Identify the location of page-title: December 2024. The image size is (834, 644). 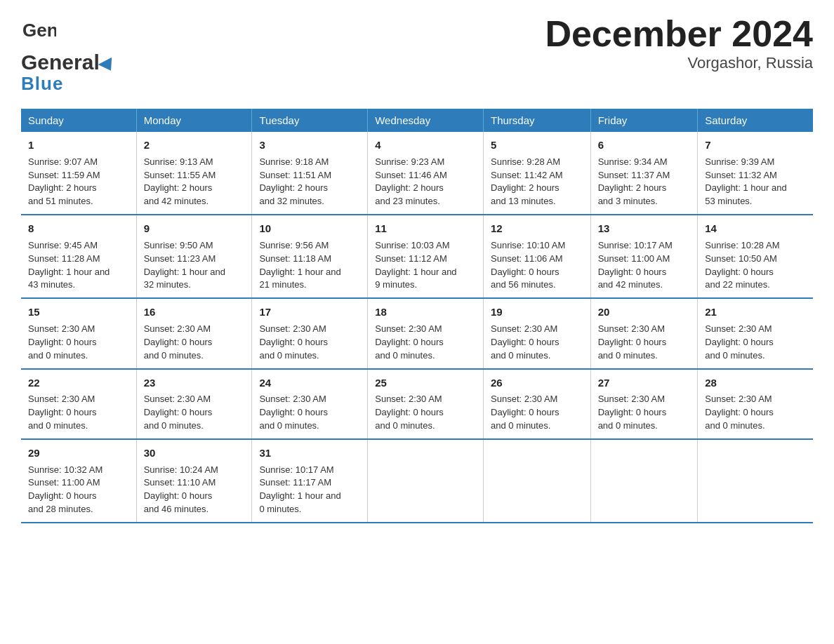
(679, 34).